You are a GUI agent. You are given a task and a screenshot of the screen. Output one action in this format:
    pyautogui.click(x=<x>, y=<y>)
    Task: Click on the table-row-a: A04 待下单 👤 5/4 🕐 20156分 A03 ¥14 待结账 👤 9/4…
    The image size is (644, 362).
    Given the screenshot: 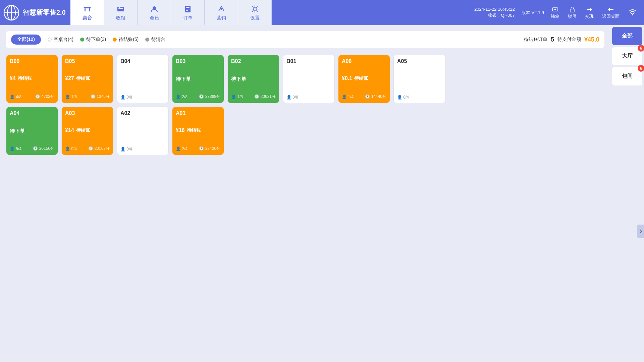 What is the action you would take?
    pyautogui.click(x=305, y=131)
    